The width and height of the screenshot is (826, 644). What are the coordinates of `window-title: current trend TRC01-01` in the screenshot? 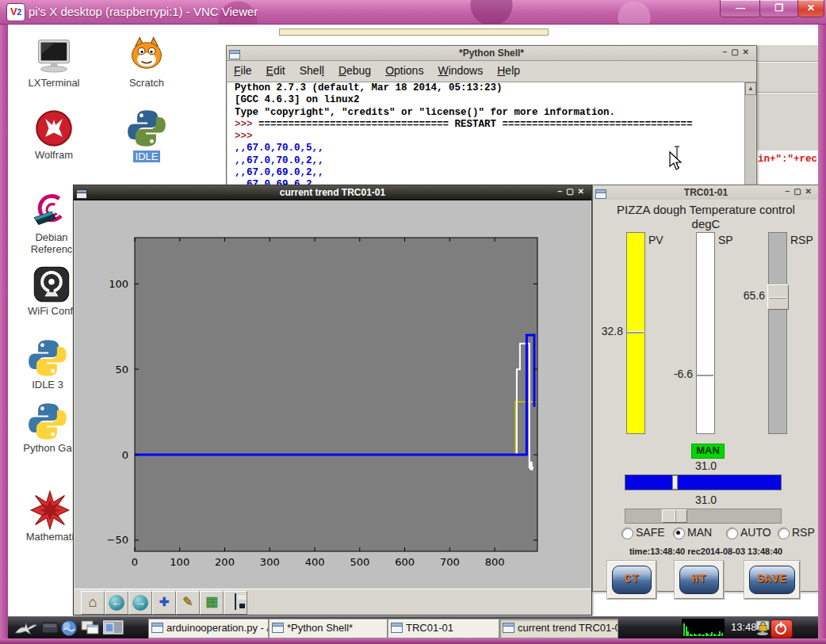 It's located at (333, 192).